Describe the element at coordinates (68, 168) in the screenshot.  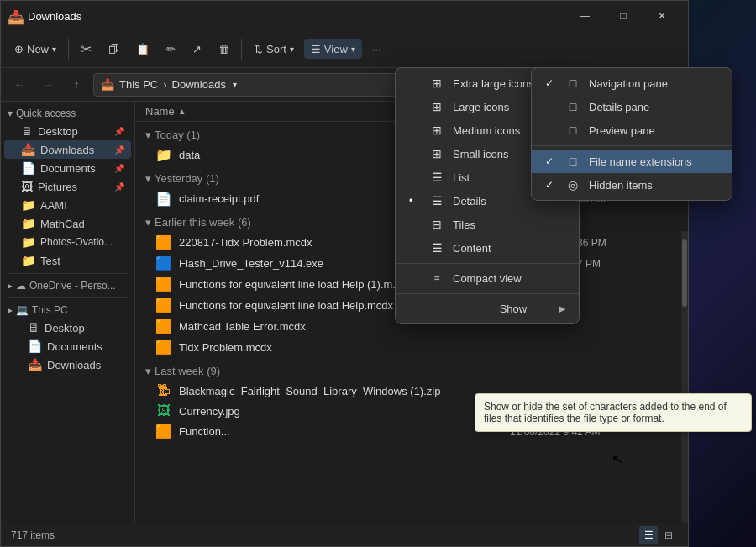
I see `sidebar-documents-label: Documents` at that location.